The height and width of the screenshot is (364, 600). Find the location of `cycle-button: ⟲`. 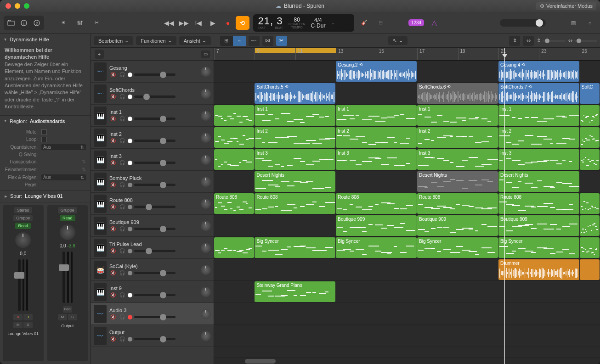

cycle-button: ⟲ is located at coordinates (243, 23).